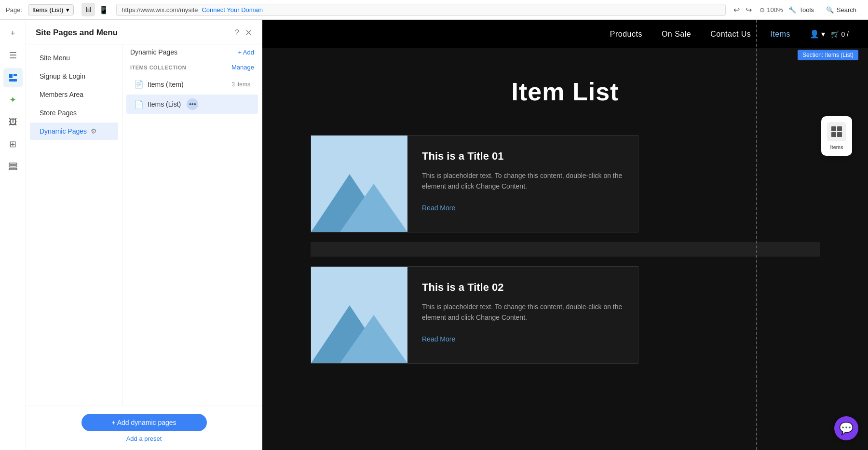 The width and height of the screenshot is (868, 450). I want to click on dynamic-pages-title: Dynamic Pages, so click(154, 52).